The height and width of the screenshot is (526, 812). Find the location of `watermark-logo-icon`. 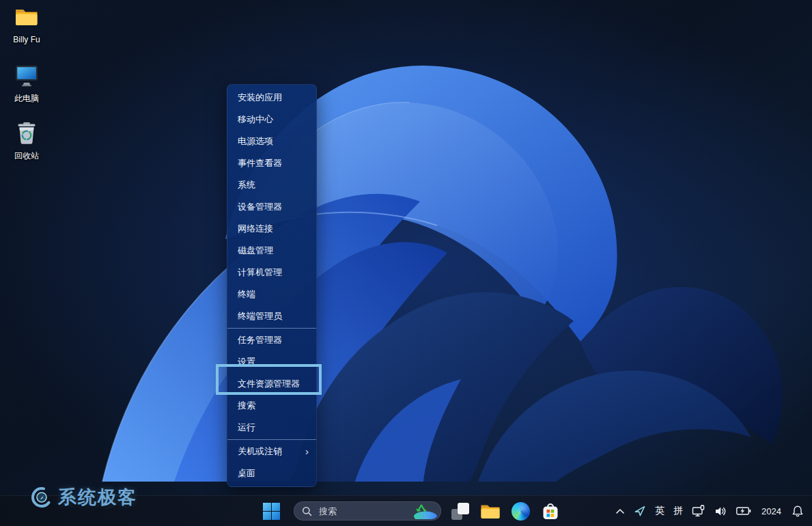

watermark-logo-icon is located at coordinates (42, 497).